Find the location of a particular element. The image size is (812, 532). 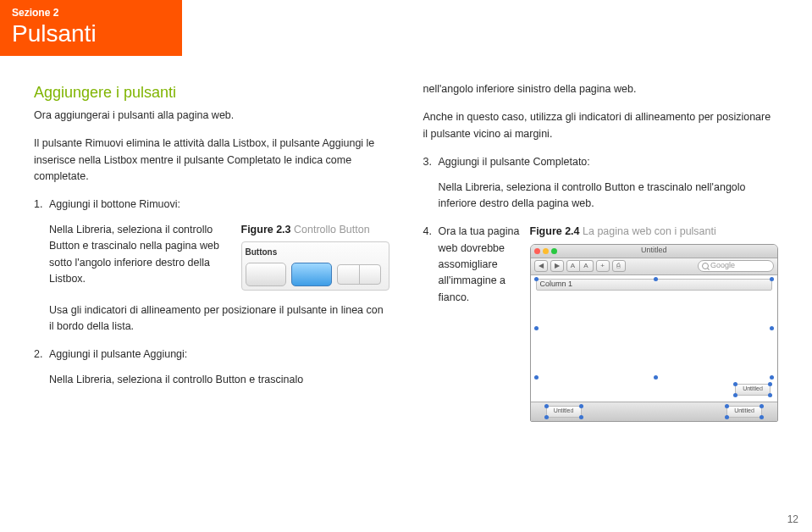

palette-label: Buttons is located at coordinates (315, 252).